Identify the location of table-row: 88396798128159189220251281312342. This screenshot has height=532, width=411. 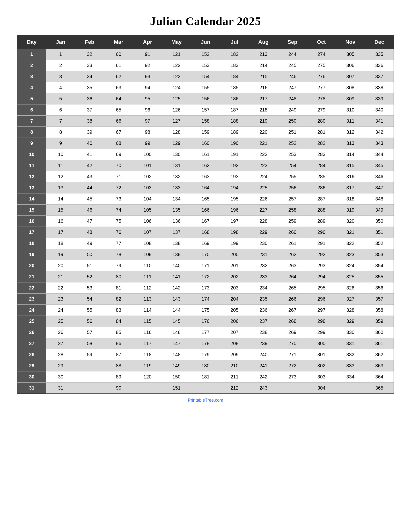
(206, 132).